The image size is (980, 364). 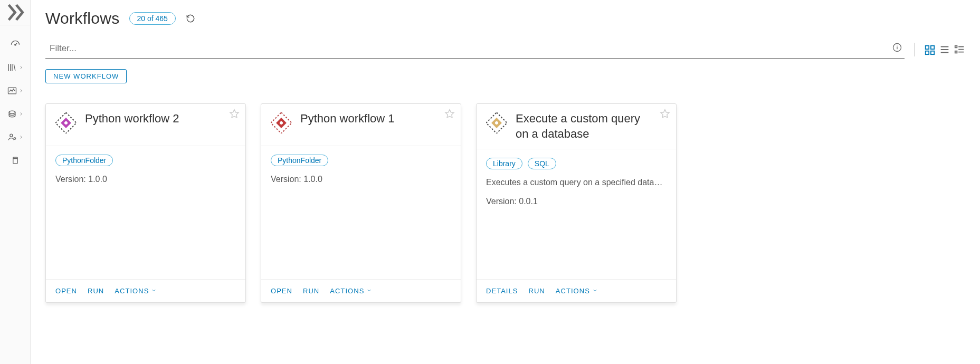 What do you see at coordinates (15, 137) in the screenshot?
I see `sidebar-item-admin` at bounding box center [15, 137].